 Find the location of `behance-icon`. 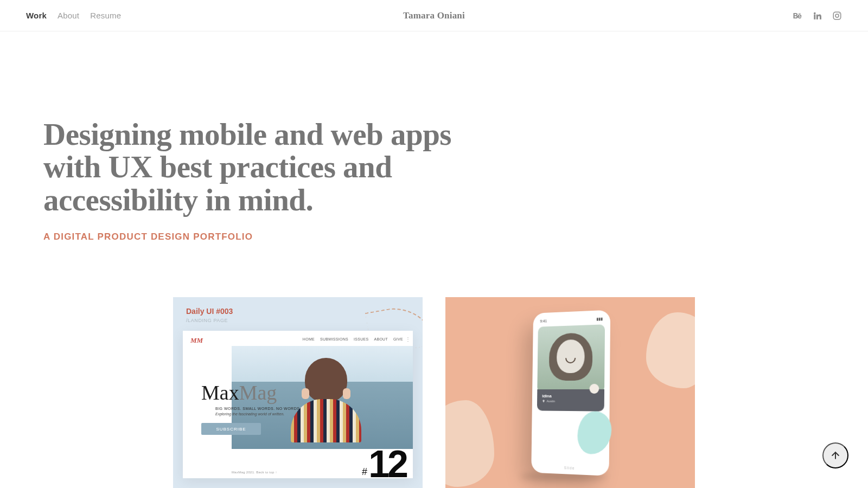

behance-icon is located at coordinates (797, 16).